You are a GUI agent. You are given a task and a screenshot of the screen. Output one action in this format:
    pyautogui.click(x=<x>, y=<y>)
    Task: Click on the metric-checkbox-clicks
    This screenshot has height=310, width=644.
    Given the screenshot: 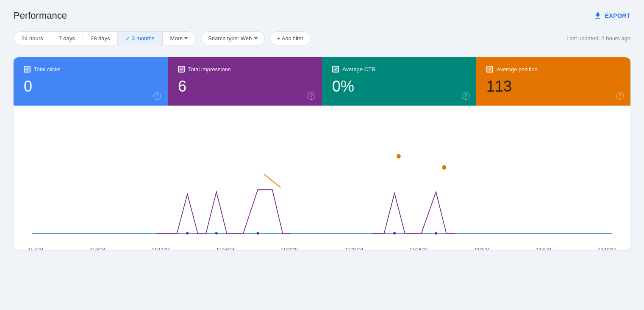 What is the action you would take?
    pyautogui.click(x=27, y=69)
    